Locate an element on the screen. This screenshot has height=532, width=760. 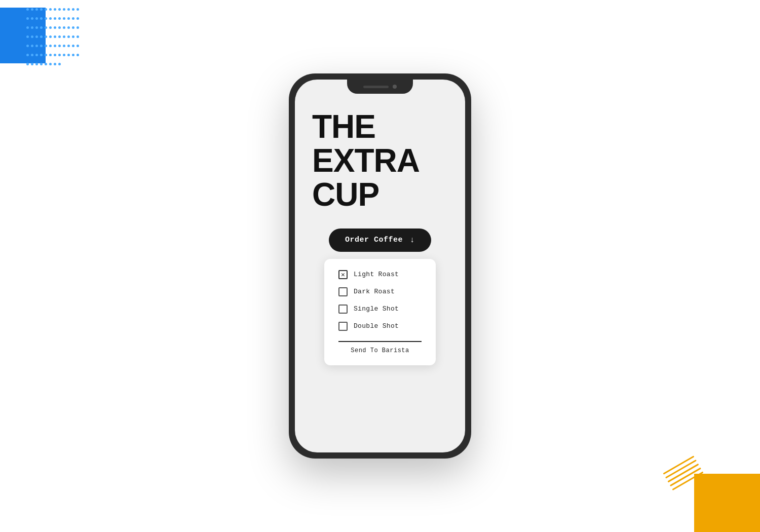
label-double-shot: Double Shot is located at coordinates (376, 326).